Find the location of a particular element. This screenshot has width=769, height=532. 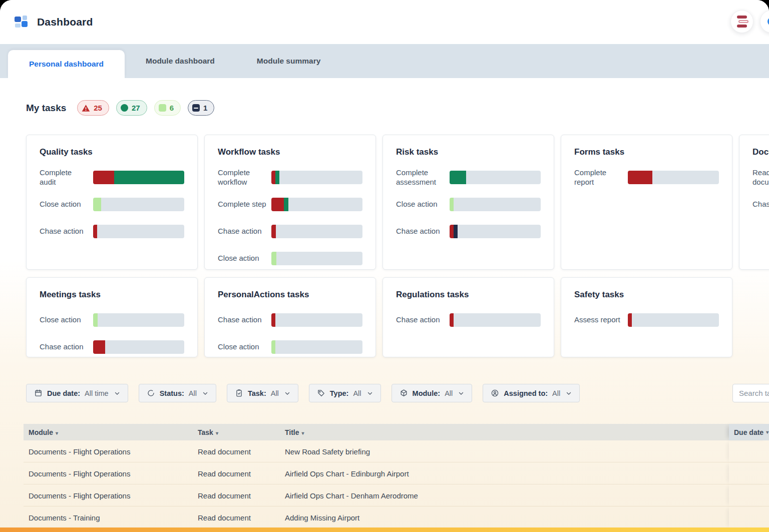

bar-label: Complete workflow is located at coordinates (244, 177).